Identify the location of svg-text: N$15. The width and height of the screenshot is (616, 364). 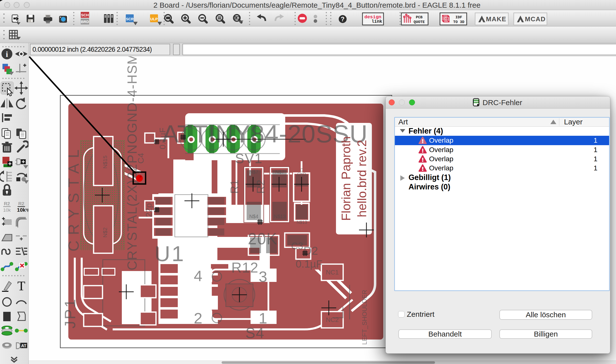
(105, 162).